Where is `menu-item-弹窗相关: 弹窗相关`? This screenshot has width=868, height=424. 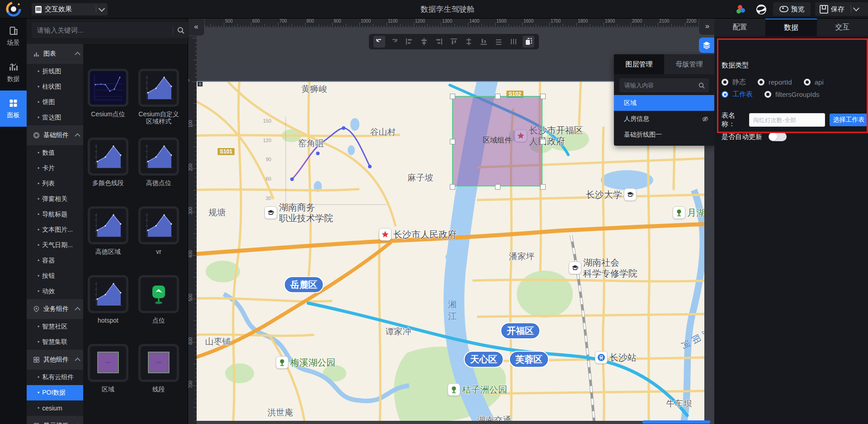 menu-item-弹窗相关: 弹窗相关 is located at coordinates (55, 199).